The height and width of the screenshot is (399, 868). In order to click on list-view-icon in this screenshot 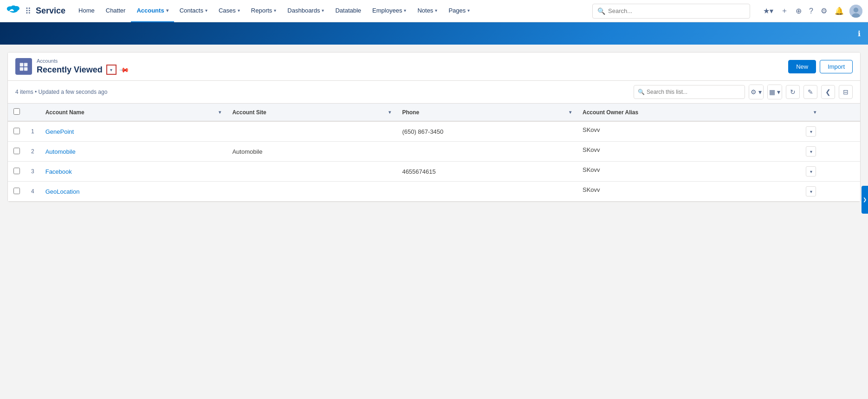, I will do `click(24, 66)`.